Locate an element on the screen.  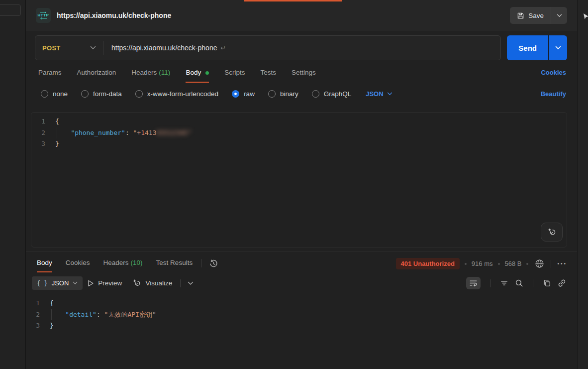
meta-separator-dot is located at coordinates (466, 264).